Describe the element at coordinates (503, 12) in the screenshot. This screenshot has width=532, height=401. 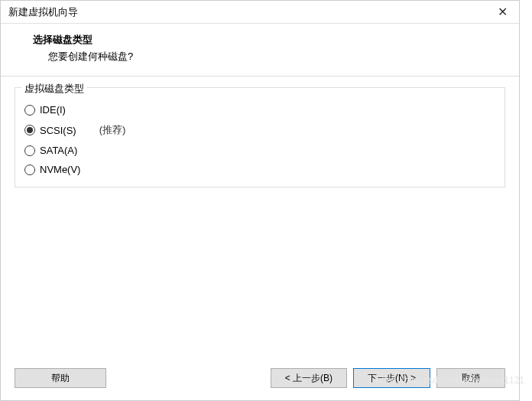
I see `close-icon: ✕` at that location.